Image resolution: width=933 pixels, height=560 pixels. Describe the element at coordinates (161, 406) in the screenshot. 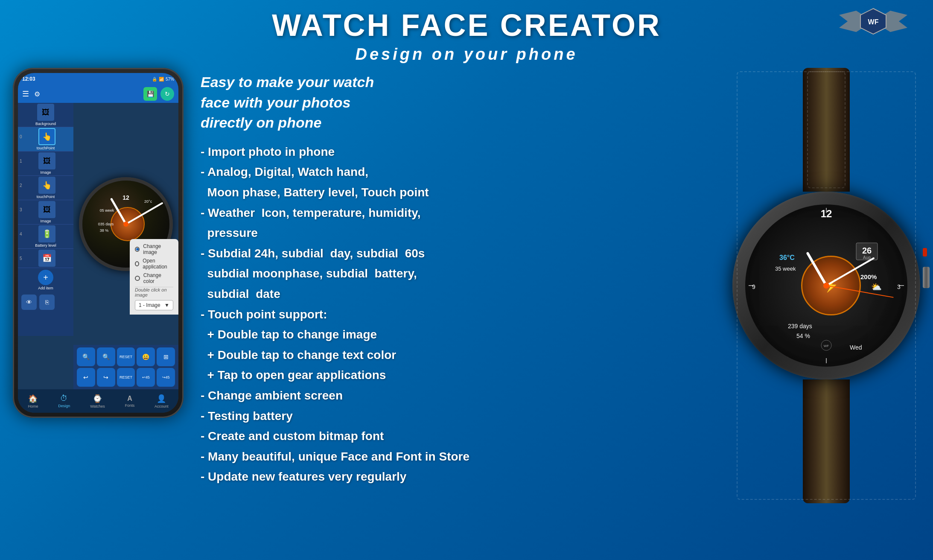

I see `nav-label-account: Account` at that location.